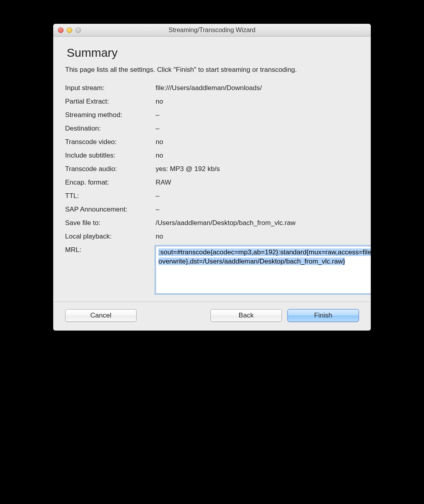 The height and width of the screenshot is (504, 424). Describe the element at coordinates (212, 196) in the screenshot. I see `row-ttl: TTL: –` at that location.